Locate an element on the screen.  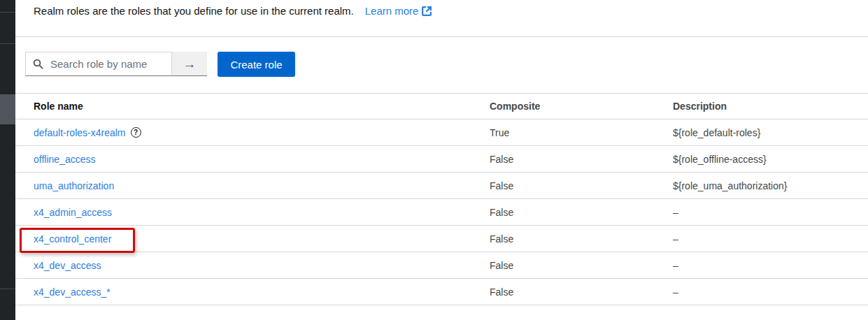
composite-value: True is located at coordinates (581, 133).